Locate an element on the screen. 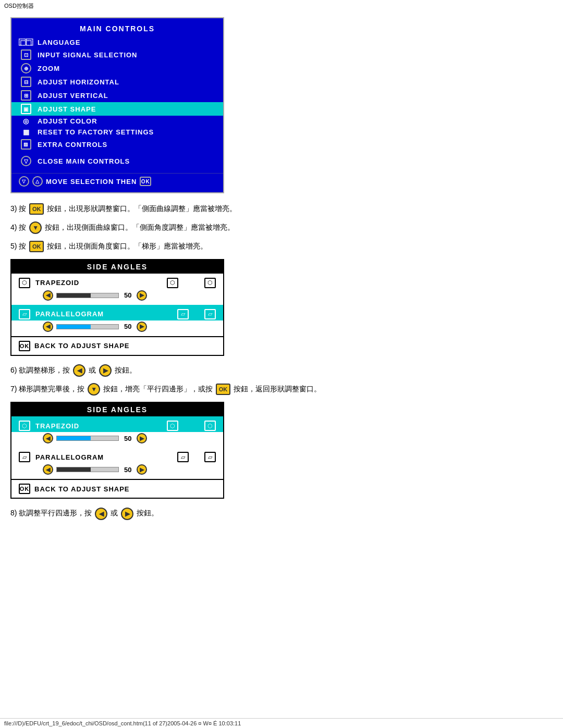  osd-label-close: CLOSE MAIN CONTROLS is located at coordinates (83, 162).